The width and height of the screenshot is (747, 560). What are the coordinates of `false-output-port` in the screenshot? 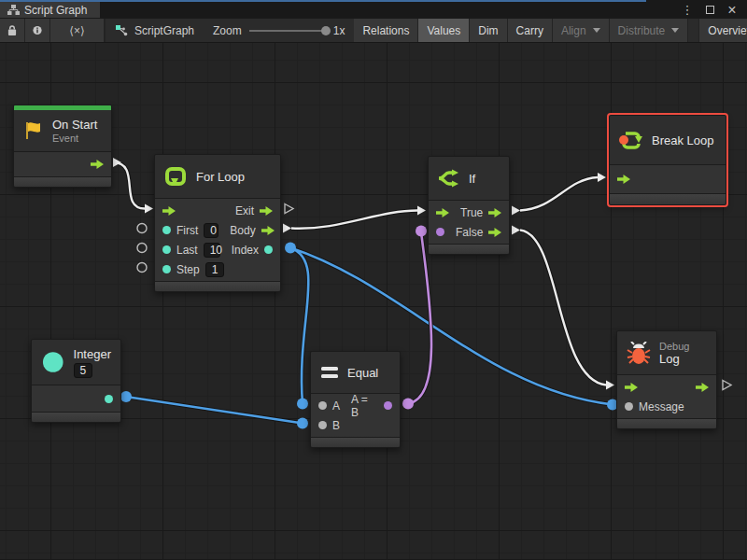 It's located at (495, 232).